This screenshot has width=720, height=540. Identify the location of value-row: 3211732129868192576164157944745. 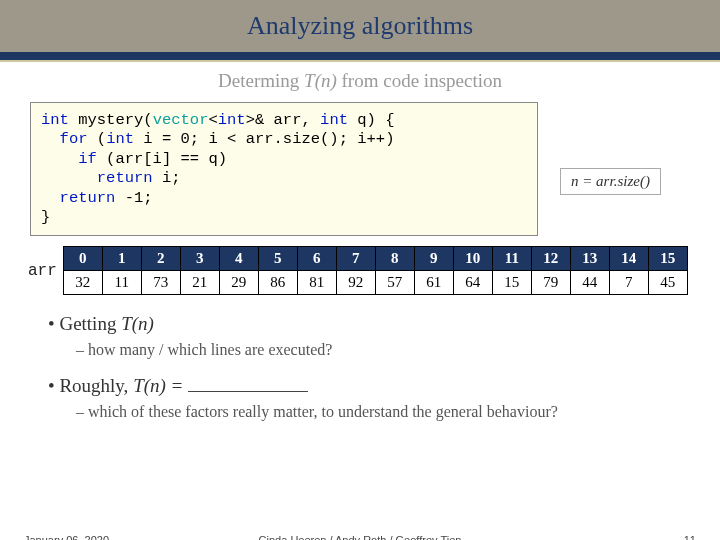
(375, 283).